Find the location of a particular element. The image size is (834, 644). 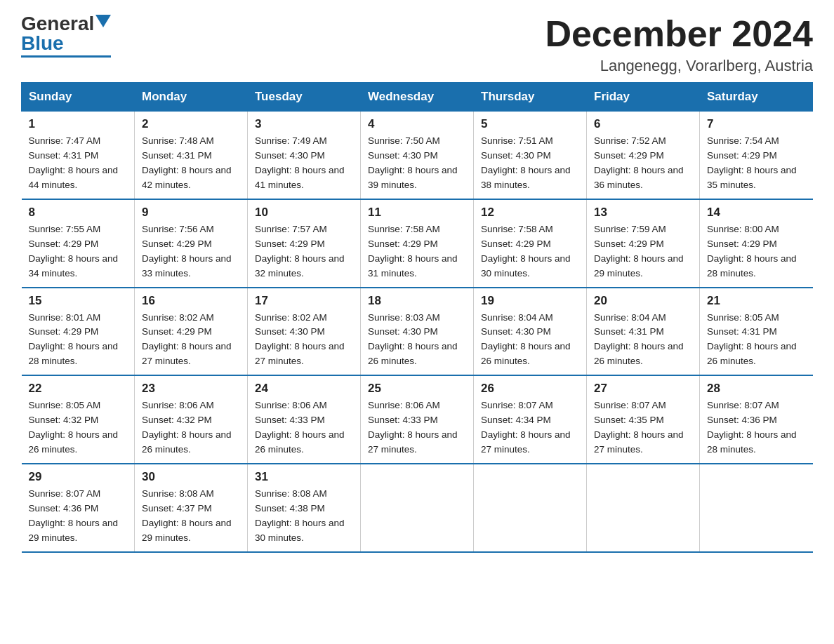

calendar-cell: 10Sunrise: 7:57 AMSunset: 4:29 PMDayligh… is located at coordinates (305, 243).